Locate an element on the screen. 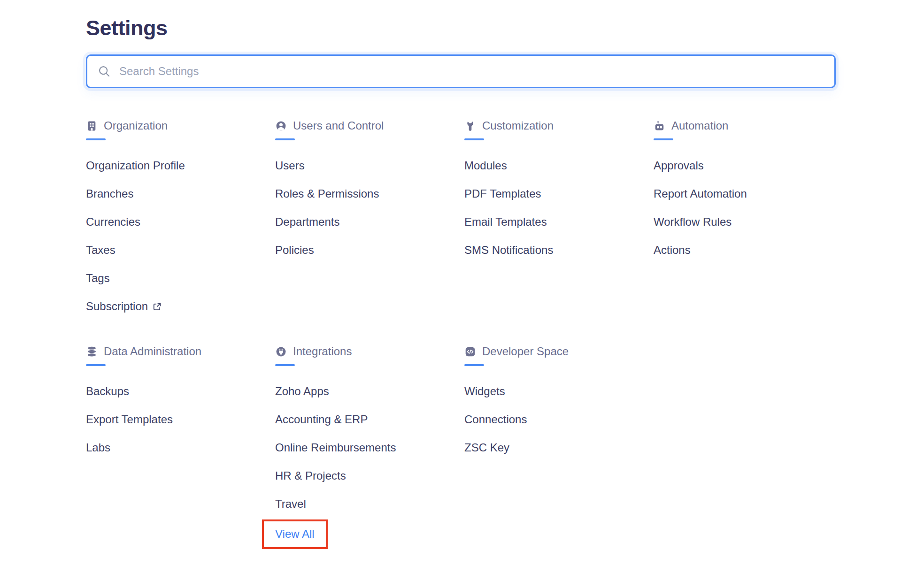  settings-link-roles-permissions: Roles & Permissions is located at coordinates (327, 194).